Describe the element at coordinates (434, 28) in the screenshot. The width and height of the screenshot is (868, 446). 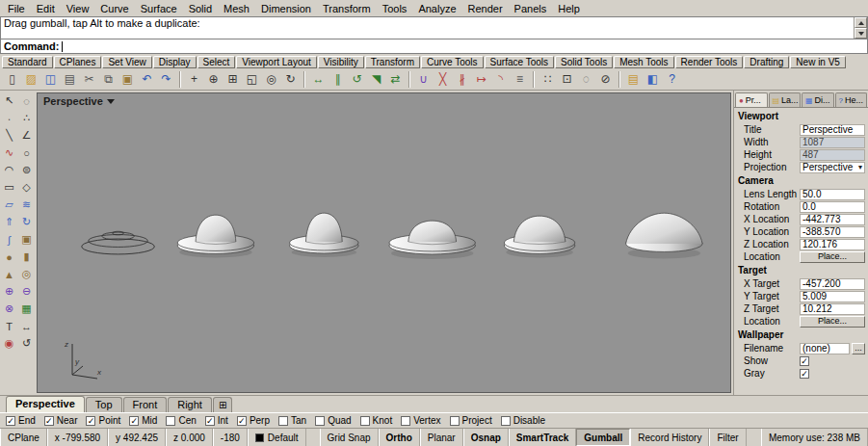
I see `command-history: Drag gumball, tap Alt to make a duplicat…` at that location.